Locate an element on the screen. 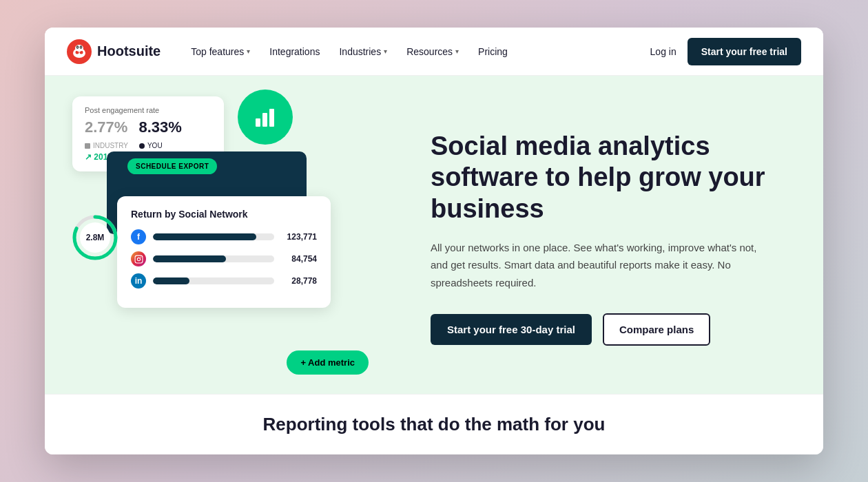  schedule-export-button: SCHEDULE EXPORT is located at coordinates (172, 167).